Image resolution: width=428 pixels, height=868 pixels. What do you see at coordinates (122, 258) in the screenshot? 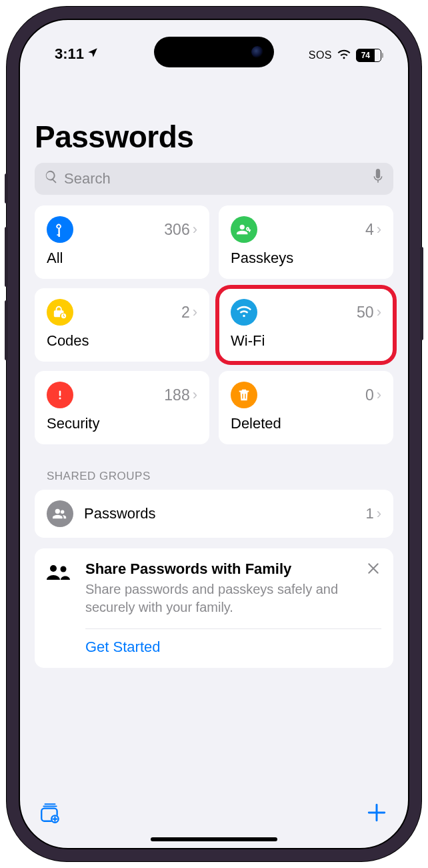
I see `card-label: All` at bounding box center [122, 258].